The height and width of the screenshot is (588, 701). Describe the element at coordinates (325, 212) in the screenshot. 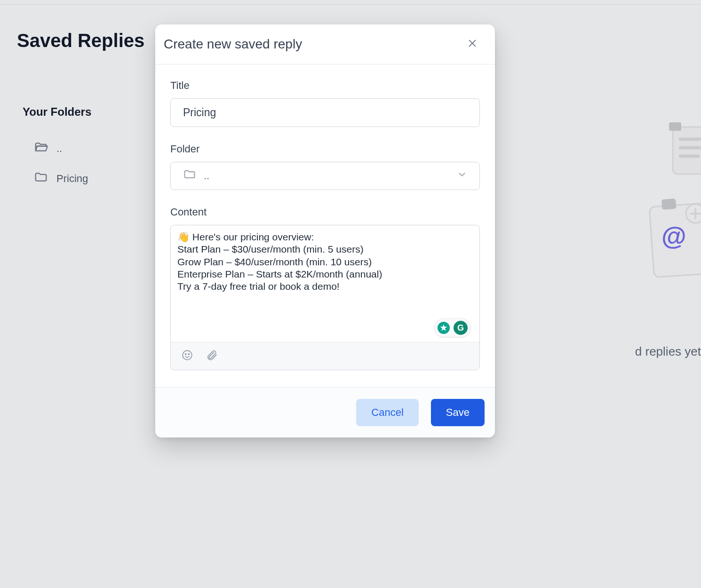

I see `content-label: Content` at that location.